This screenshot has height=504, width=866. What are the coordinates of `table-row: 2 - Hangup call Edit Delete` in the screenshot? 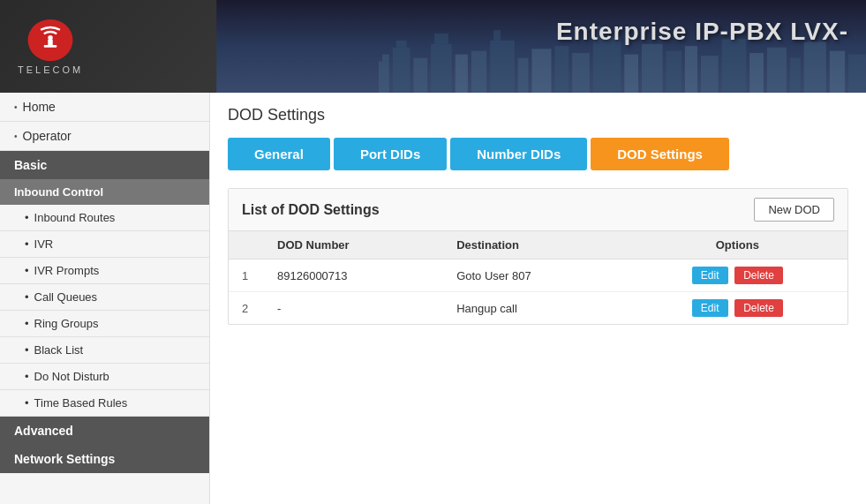 It's located at (538, 309).